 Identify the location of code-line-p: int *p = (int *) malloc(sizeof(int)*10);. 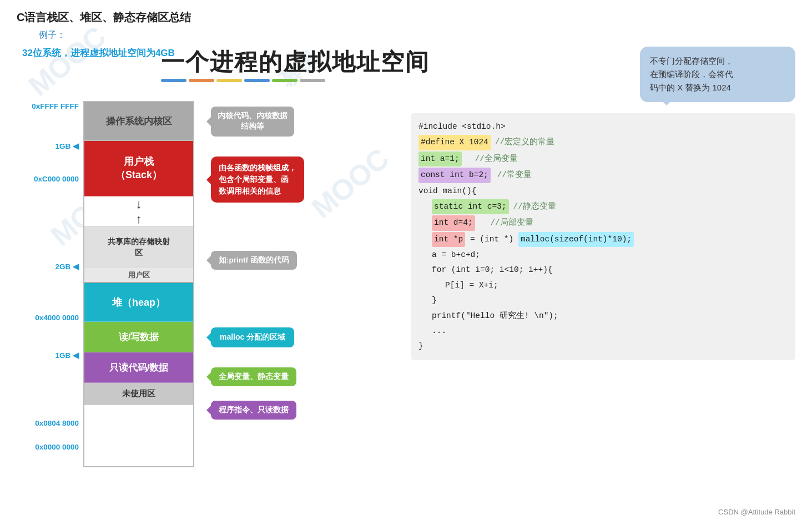
(603, 240).